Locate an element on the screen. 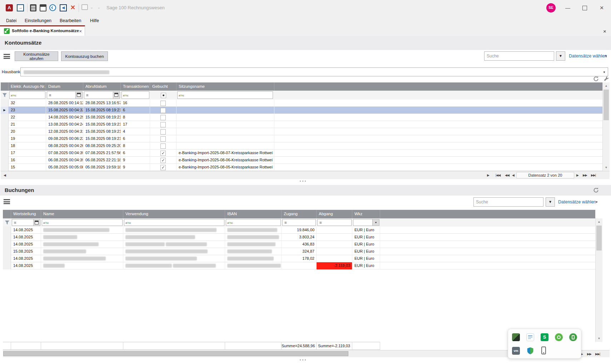  nav-prev-page-button: ◀◀ is located at coordinates (507, 175).